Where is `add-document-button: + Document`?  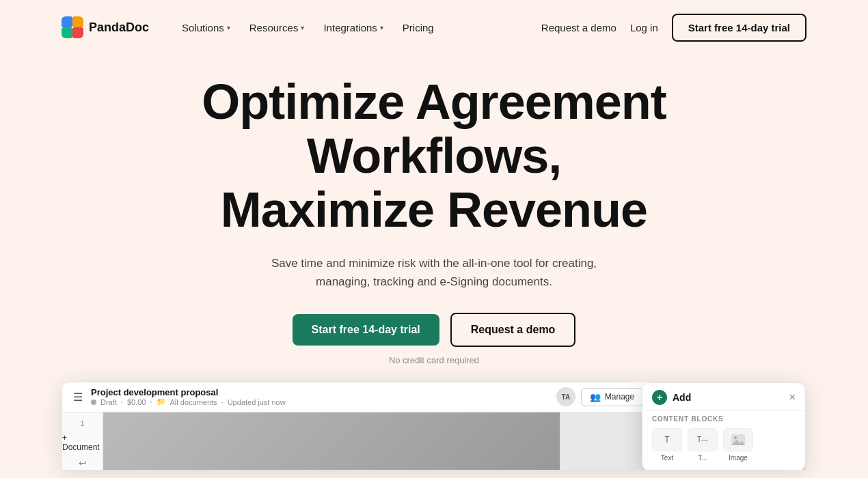
add-document-button: + Document is located at coordinates (82, 442).